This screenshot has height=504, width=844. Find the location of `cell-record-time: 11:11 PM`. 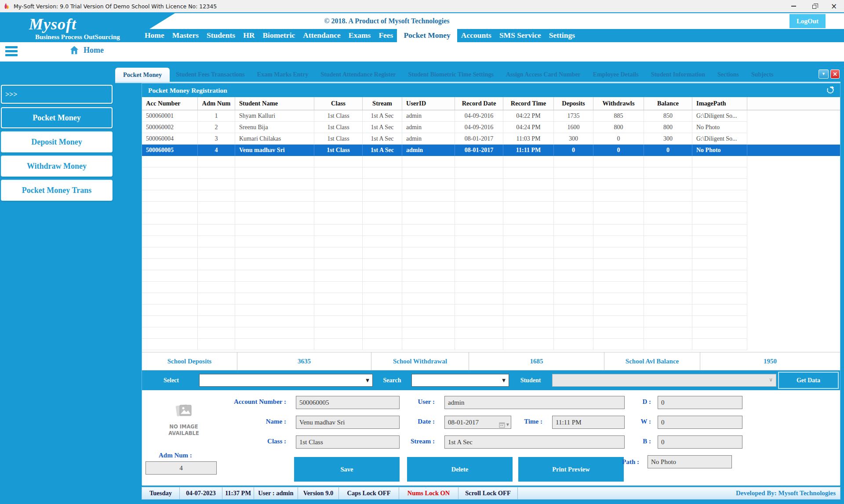

cell-record-time: 11:11 PM is located at coordinates (528, 150).